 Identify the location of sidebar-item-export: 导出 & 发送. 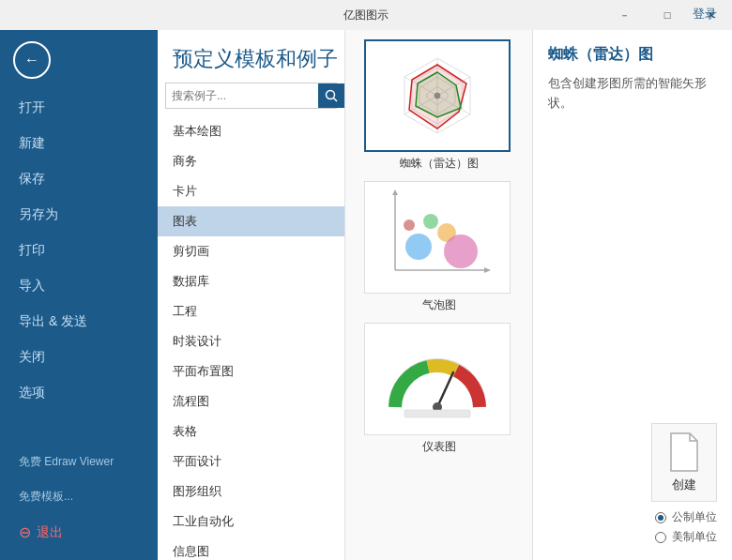
(79, 322).